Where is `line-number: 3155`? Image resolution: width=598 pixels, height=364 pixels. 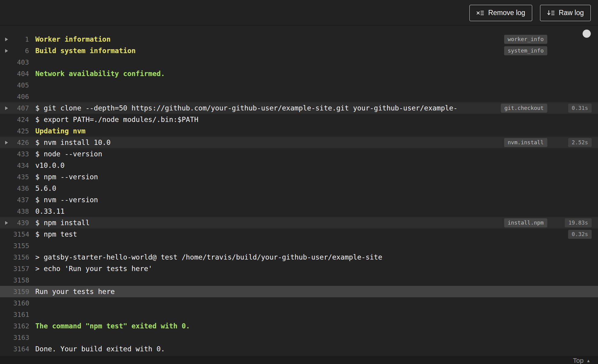 line-number: 3155 is located at coordinates (21, 246).